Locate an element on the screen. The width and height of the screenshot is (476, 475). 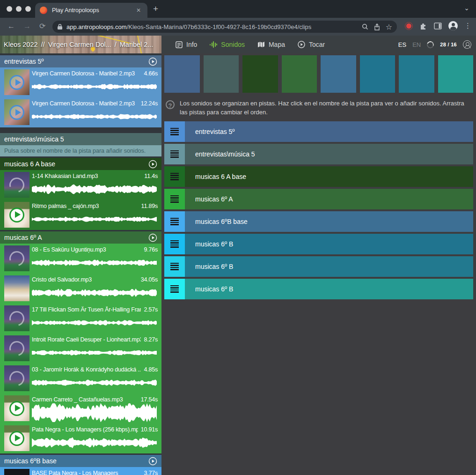
lang-en: EN is located at coordinates (417, 45).